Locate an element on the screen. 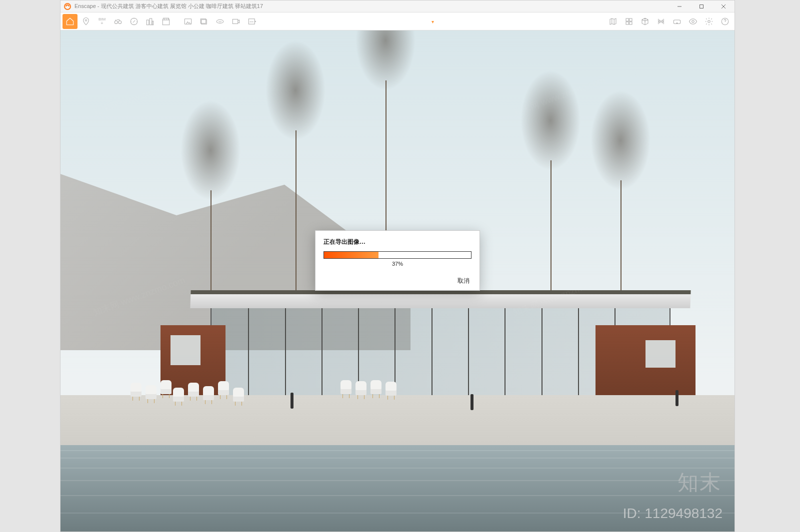 The height and width of the screenshot is (532, 800). cube-view-button is located at coordinates (645, 21).